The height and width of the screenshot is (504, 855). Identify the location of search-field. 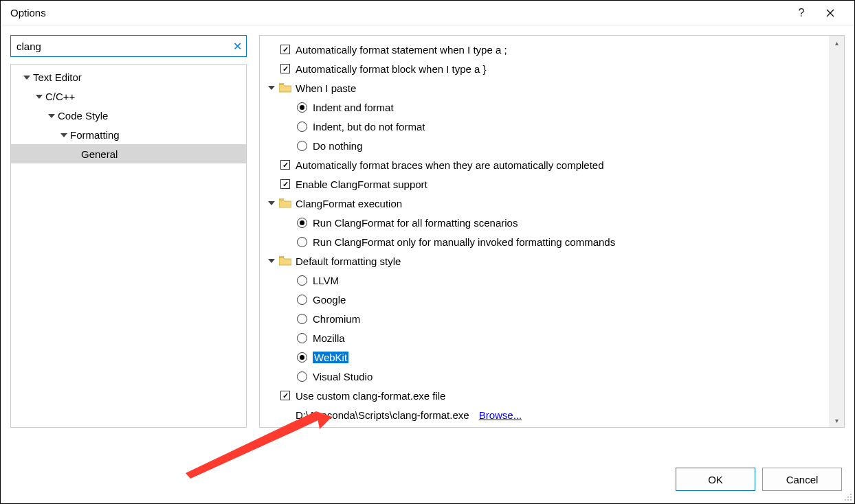
(125, 47).